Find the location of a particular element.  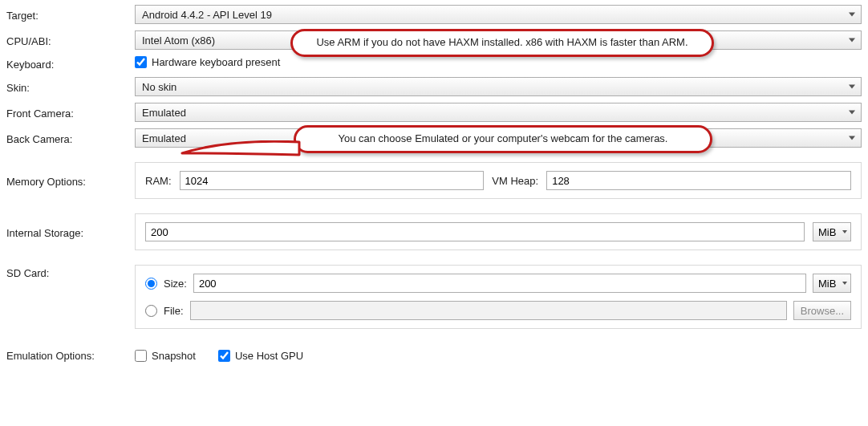

label-vmheap: VM Heap: is located at coordinates (515, 181).